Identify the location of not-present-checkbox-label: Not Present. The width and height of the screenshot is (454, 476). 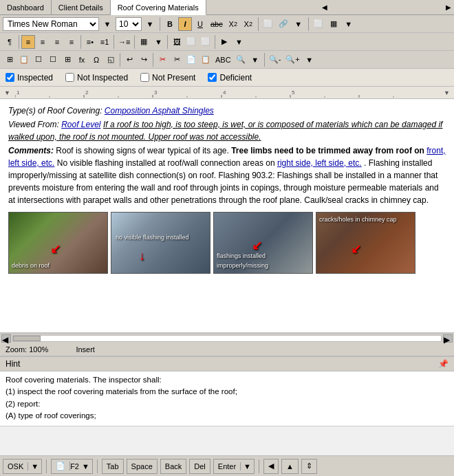
(168, 78).